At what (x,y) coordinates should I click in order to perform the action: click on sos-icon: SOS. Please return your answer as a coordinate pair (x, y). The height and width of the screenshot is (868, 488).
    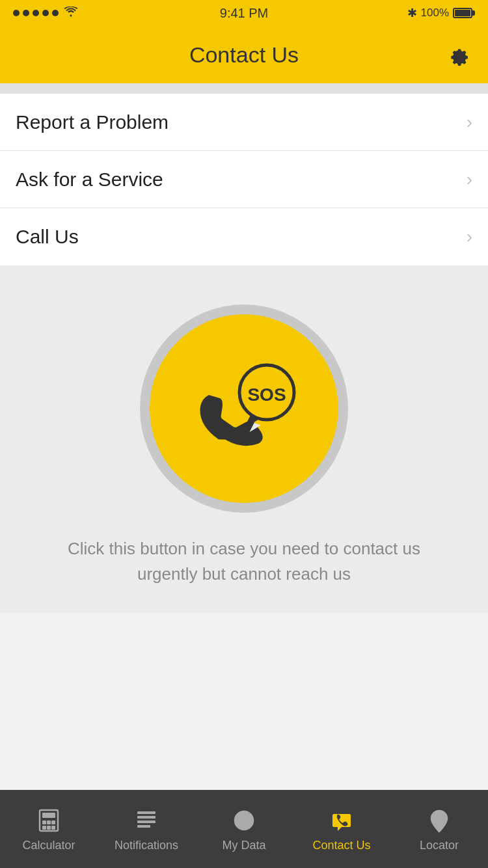
    Looking at the image, I should click on (244, 409).